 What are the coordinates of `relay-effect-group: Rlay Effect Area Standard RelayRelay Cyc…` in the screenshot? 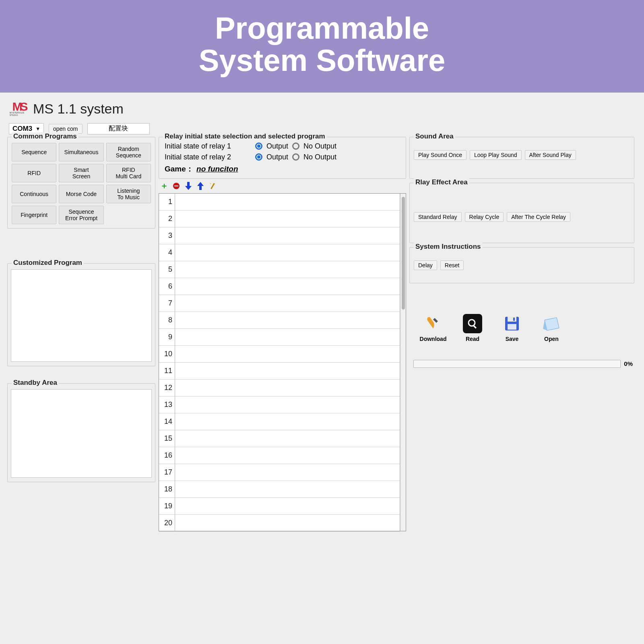 It's located at (522, 213).